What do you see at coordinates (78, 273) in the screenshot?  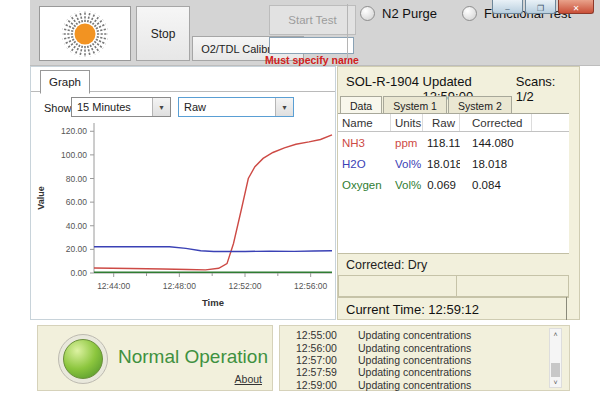 I see `y-tick-label: 0.00` at bounding box center [78, 273].